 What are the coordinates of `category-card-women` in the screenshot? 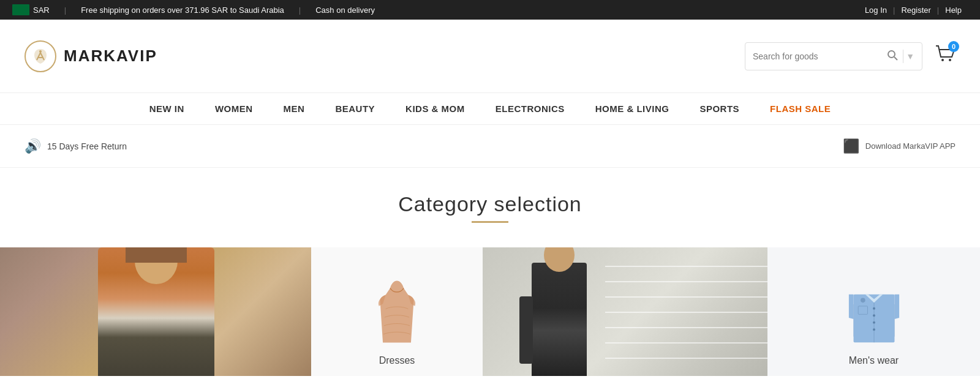 It's located at (156, 312).